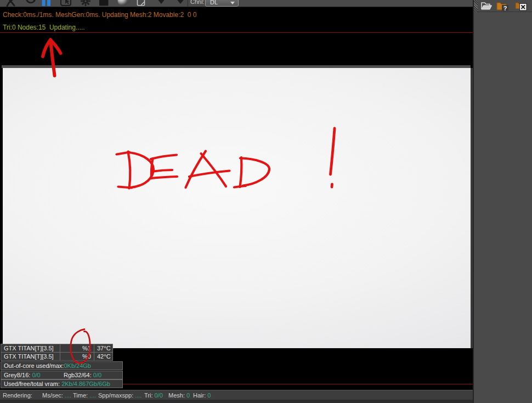  Describe the element at coordinates (197, 2) in the screenshot. I see `channel-label: Chnl:` at that location.